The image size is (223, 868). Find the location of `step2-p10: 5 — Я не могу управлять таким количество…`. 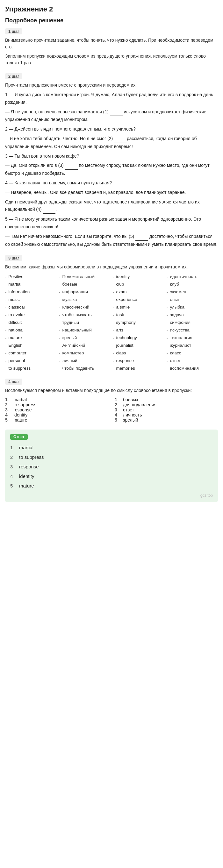

step2-p10: 5 — Я не могу управлять таким количество… is located at coordinates (111, 223).